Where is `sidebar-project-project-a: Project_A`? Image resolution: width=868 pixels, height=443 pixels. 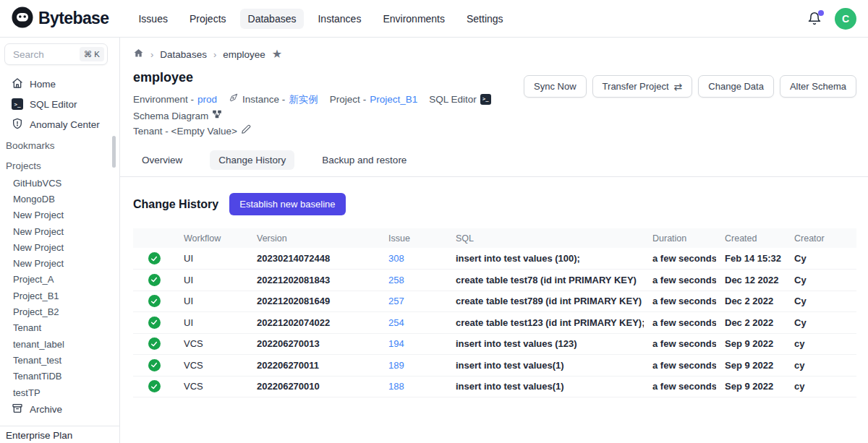
sidebar-project-project-a: Project_A is located at coordinates (59, 280).